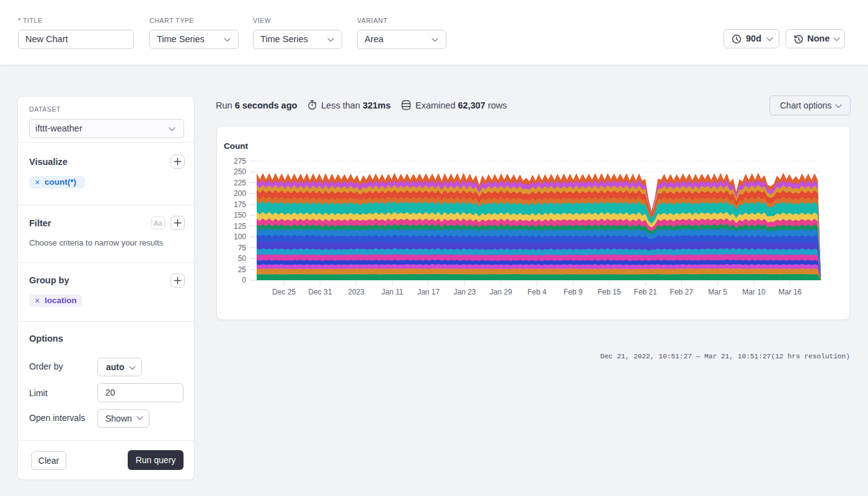 This screenshot has width=868, height=496. I want to click on svg-text: Dec 25, so click(284, 292).